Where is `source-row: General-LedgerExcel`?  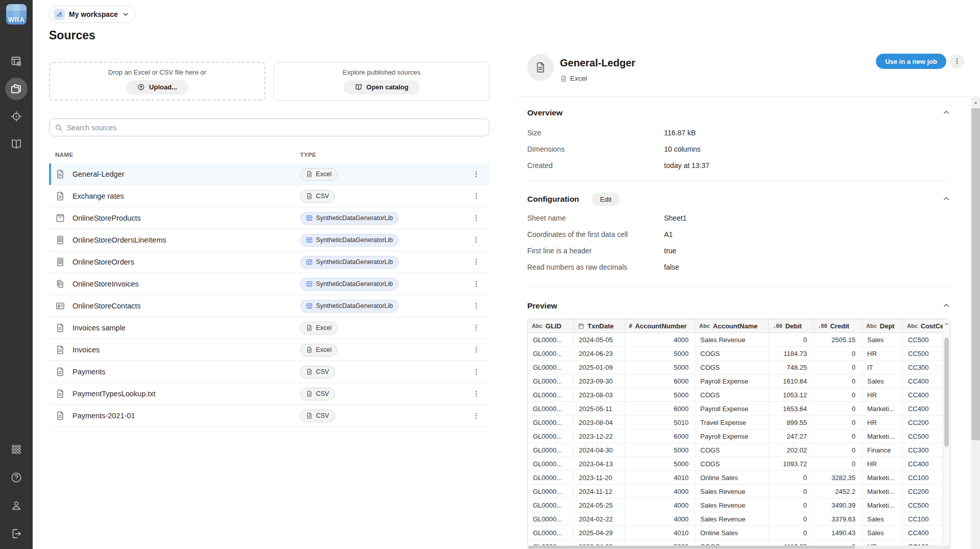 source-row: General-LedgerExcel is located at coordinates (270, 175).